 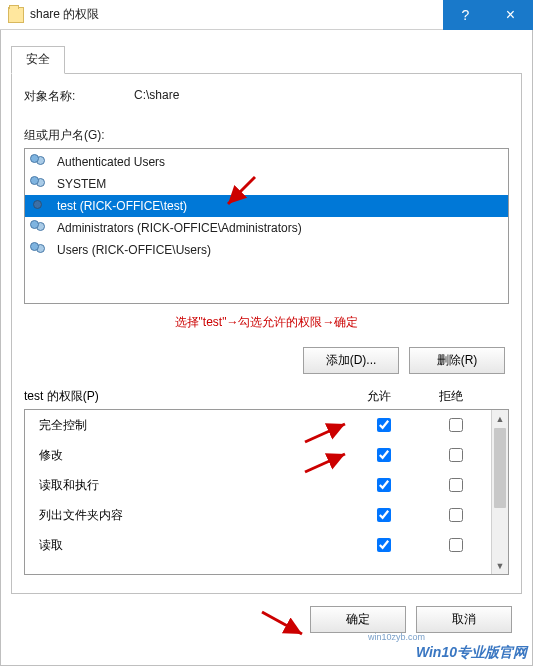 What do you see at coordinates (266, 250) in the screenshot?
I see `list-item: Users (RICK-OFFICE\Users)` at bounding box center [266, 250].